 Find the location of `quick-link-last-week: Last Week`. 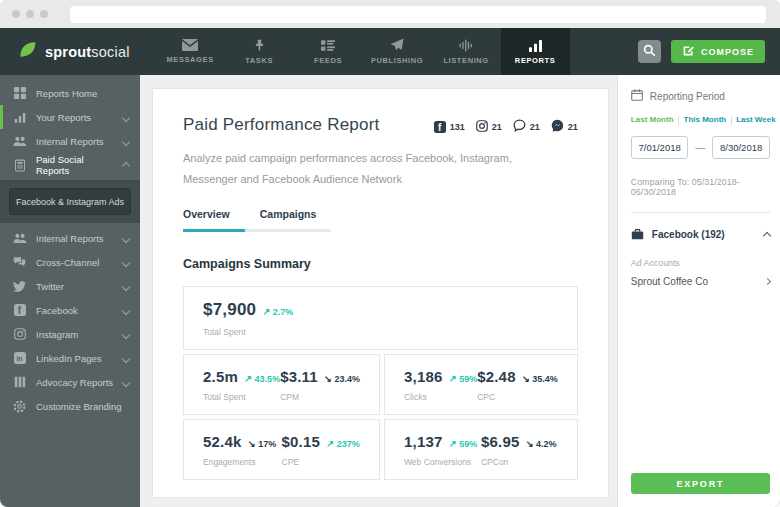

quick-link-last-week: Last Week is located at coordinates (756, 120).